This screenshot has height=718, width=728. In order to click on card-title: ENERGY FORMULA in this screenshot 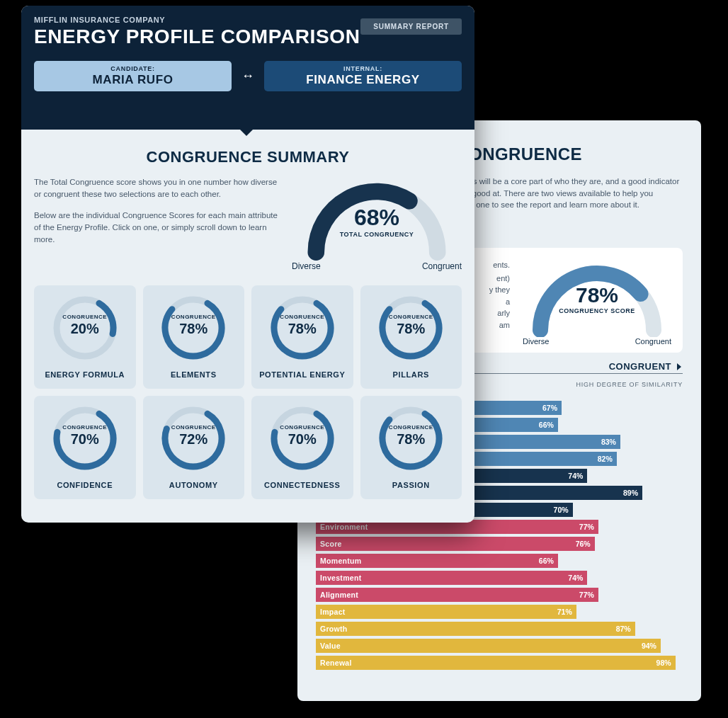, I will do `click(85, 375)`.